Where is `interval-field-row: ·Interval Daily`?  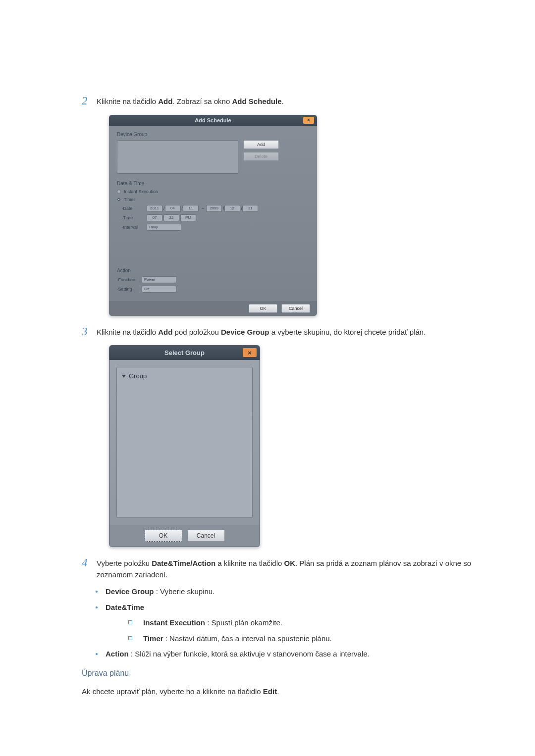 interval-field-row: ·Interval Daily is located at coordinates (215, 227).